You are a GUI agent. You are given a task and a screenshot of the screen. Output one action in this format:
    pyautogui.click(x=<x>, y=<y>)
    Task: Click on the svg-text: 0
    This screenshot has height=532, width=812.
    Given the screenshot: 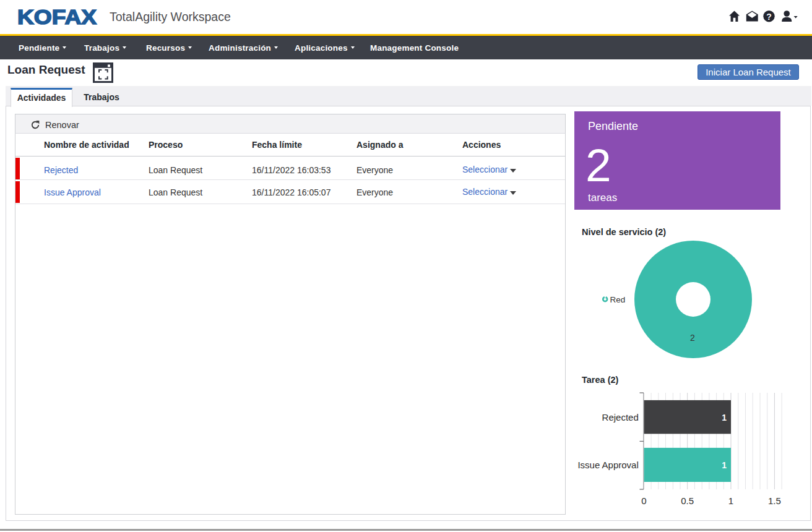 What is the action you would take?
    pyautogui.click(x=644, y=501)
    